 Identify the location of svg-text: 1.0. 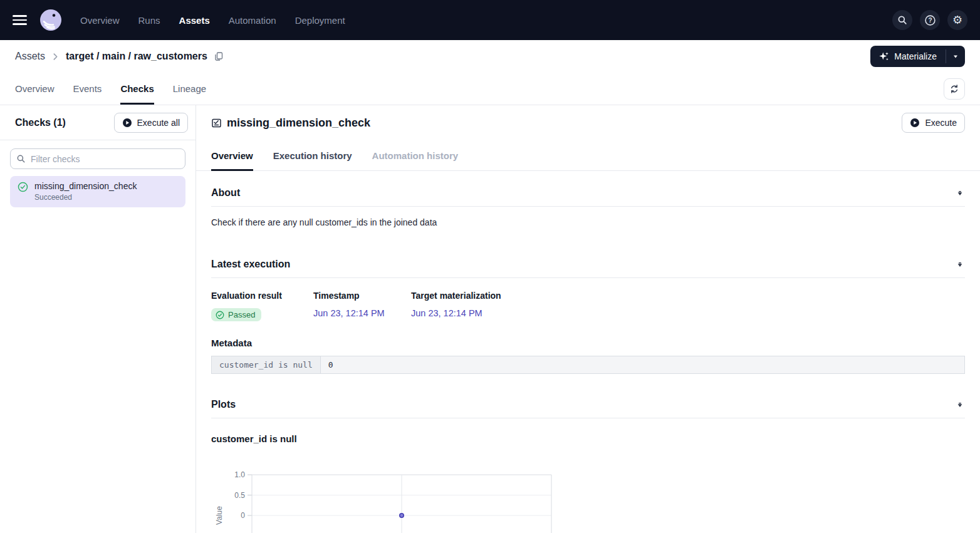
(239, 475).